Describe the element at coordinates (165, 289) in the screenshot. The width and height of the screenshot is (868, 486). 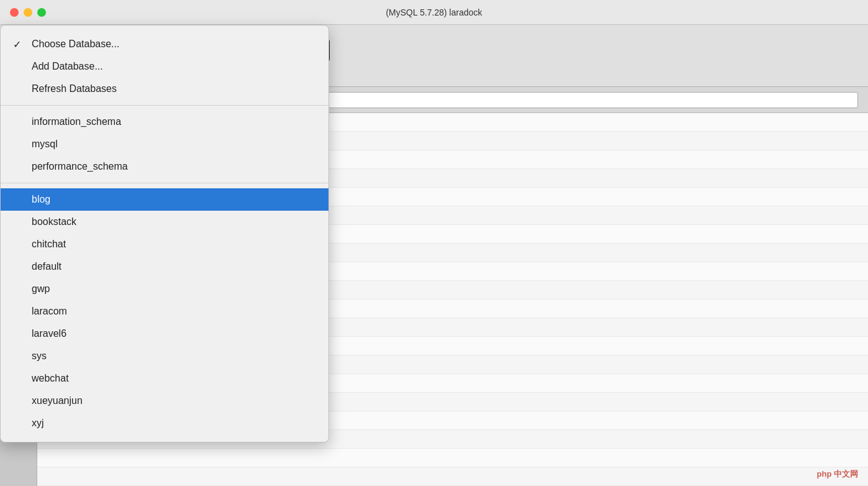
I see `dropdown-item-gwp: gwp` at that location.